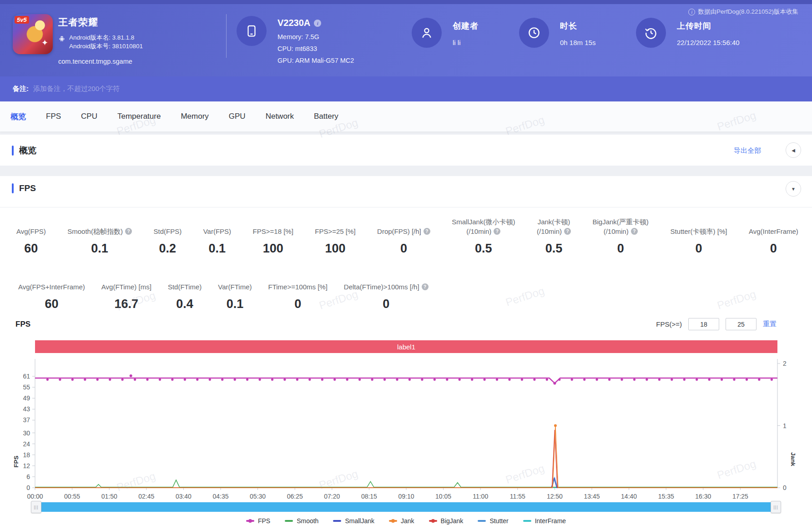  What do you see at coordinates (185, 287) in the screenshot?
I see `stat-label-line: Std(FTime)` at bounding box center [185, 287].